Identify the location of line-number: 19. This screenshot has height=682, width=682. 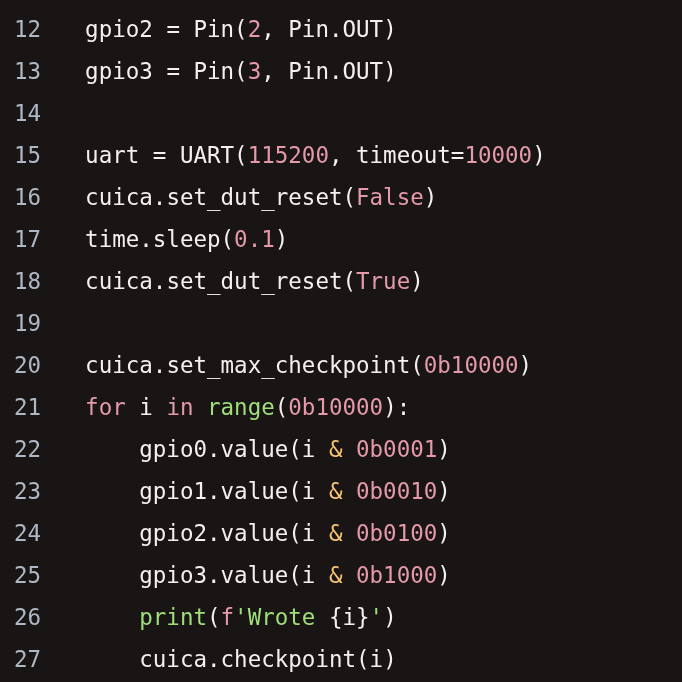
(29, 323).